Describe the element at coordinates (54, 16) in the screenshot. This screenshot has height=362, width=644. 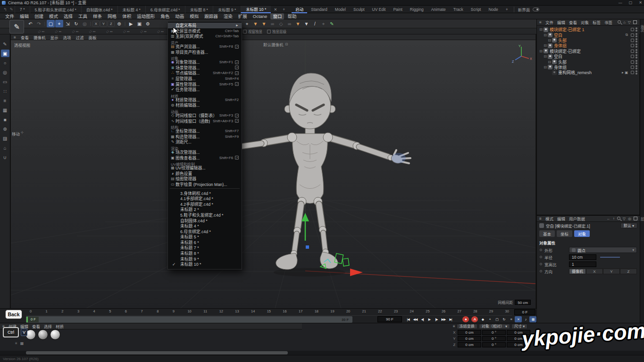
I see `menubar-item-模式: 模式` at that location.